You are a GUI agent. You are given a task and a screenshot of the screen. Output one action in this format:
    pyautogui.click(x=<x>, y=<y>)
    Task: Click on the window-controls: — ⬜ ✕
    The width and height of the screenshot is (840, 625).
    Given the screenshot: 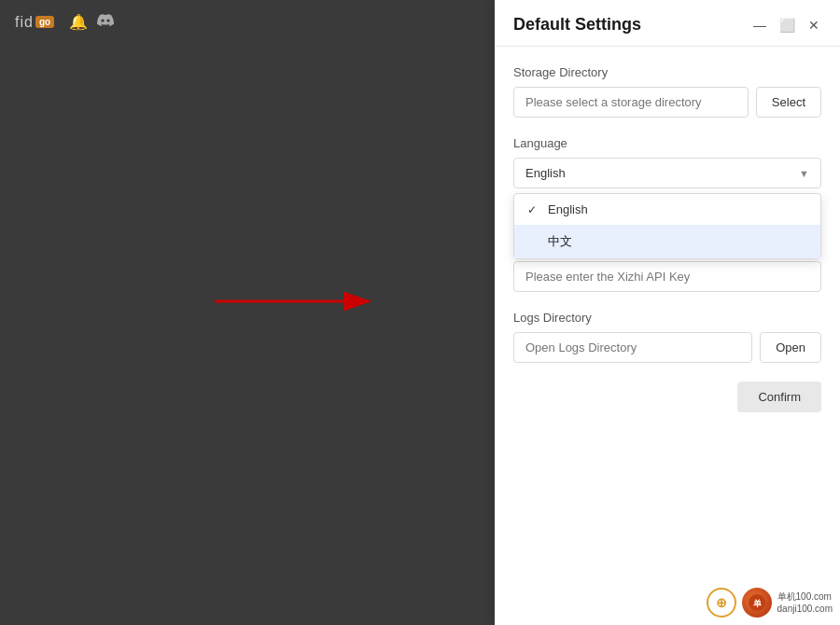 What is the action you would take?
    pyautogui.click(x=786, y=25)
    